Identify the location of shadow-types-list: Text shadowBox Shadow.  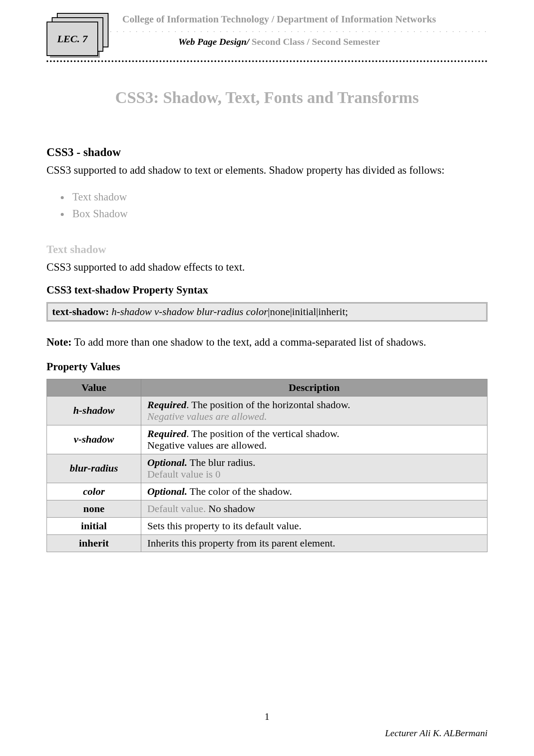
(269, 206).